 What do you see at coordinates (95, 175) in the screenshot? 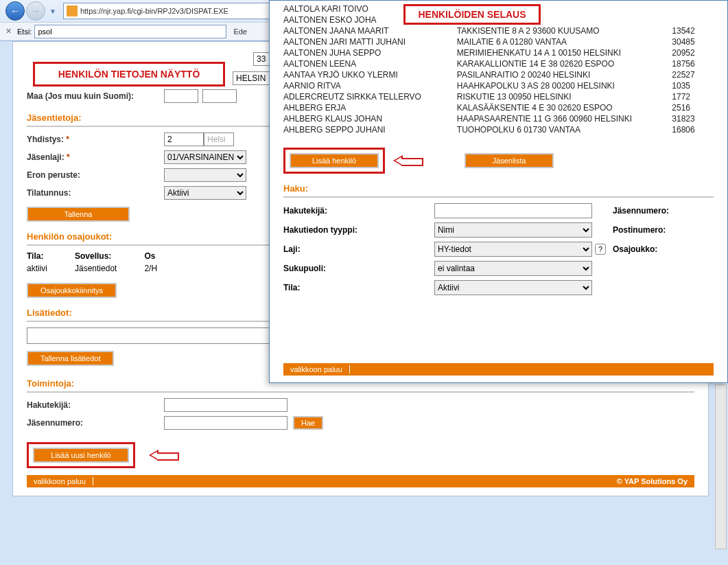
I see `eron-label: Eron peruste:` at bounding box center [95, 175].